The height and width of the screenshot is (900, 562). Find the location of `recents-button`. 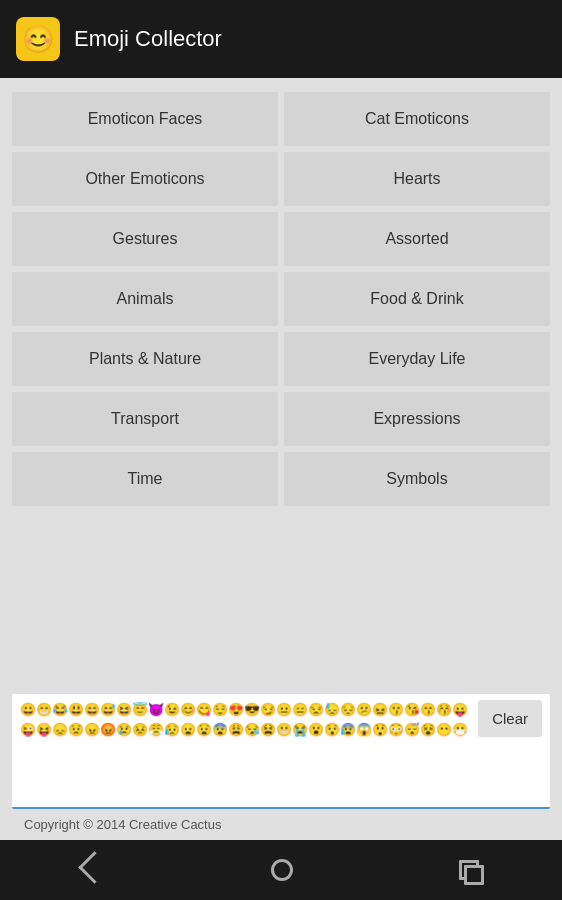

recents-button is located at coordinates (469, 870).